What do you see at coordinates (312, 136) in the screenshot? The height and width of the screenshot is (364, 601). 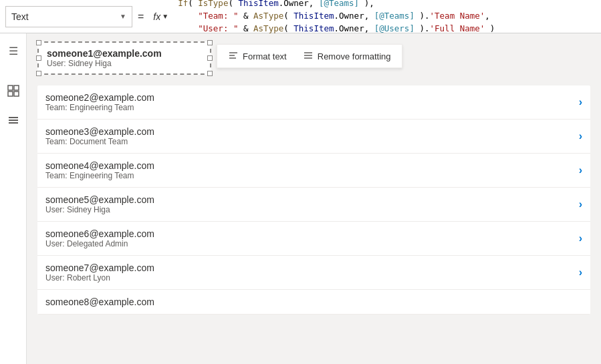 I see `list-item-content: someone3@example.com Team: Document Team` at bounding box center [312, 136].